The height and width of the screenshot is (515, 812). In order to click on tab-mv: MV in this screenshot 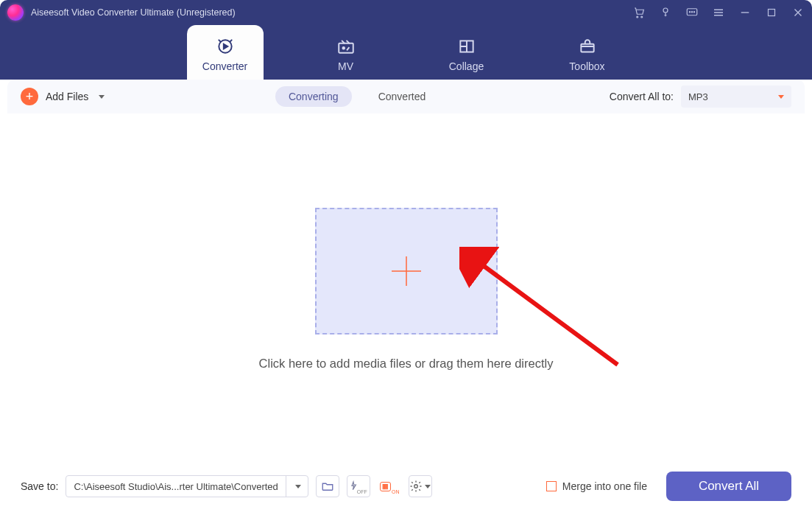, I will do `click(346, 52)`.